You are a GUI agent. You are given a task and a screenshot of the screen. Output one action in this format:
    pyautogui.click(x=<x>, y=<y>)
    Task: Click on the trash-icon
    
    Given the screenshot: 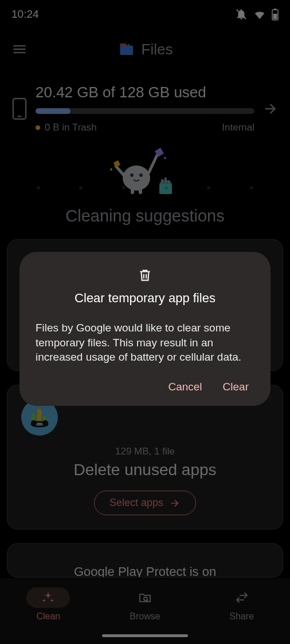 What is the action you would take?
    pyautogui.click(x=145, y=275)
    